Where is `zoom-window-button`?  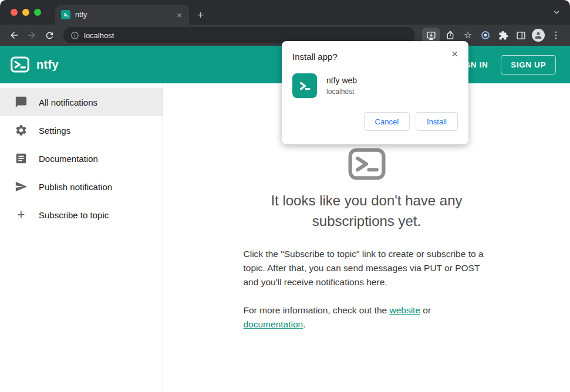
zoom-window-button is located at coordinates (38, 12).